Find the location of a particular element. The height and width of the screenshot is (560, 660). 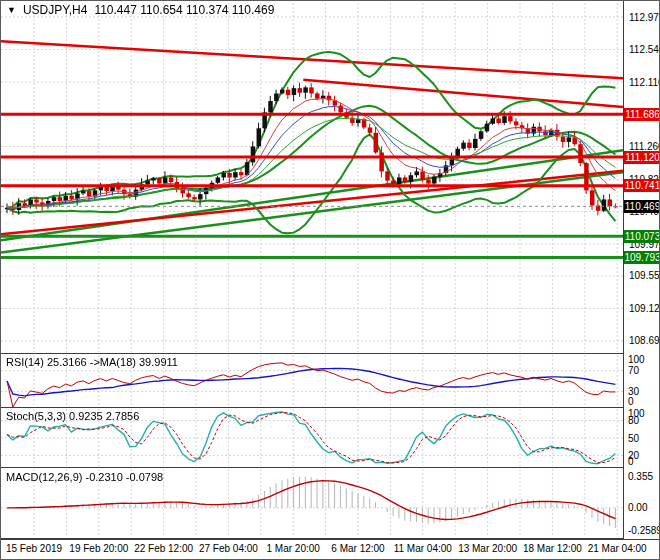

rsi-panel-label: RSI(14) 25.3166 ->MA(18) 39.9911 is located at coordinates (92, 362).